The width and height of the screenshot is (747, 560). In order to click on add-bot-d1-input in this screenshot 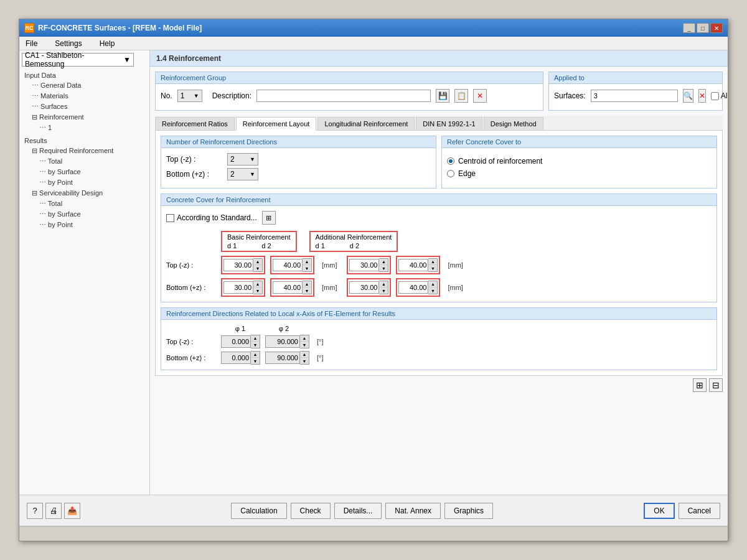, I will do `click(364, 287)`.